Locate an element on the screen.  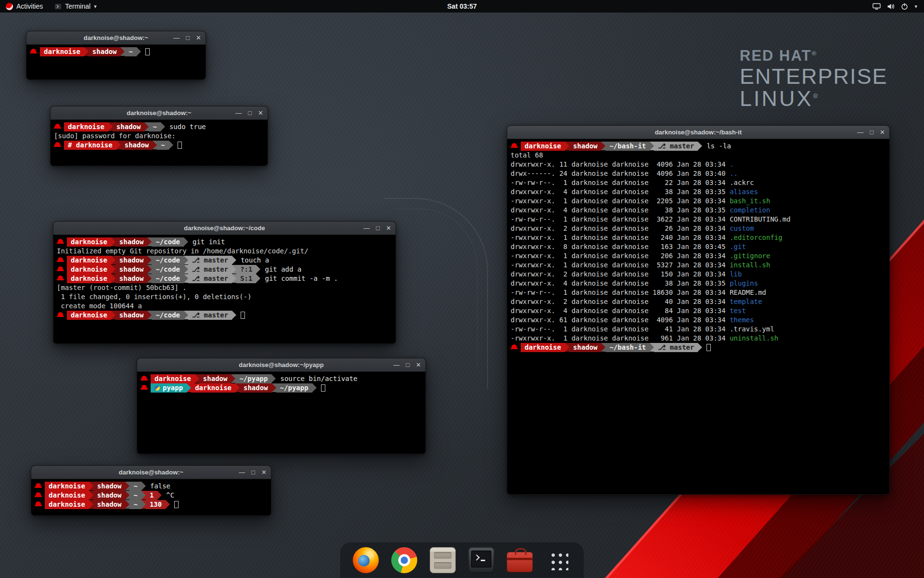
activities-button: Activities is located at coordinates (24, 6).